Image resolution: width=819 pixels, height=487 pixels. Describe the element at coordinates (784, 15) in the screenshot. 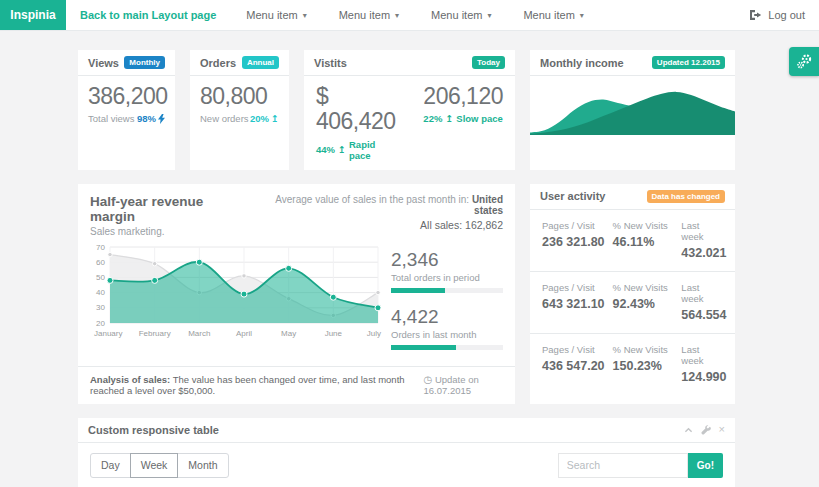

I see `logout-button: Log out` at that location.